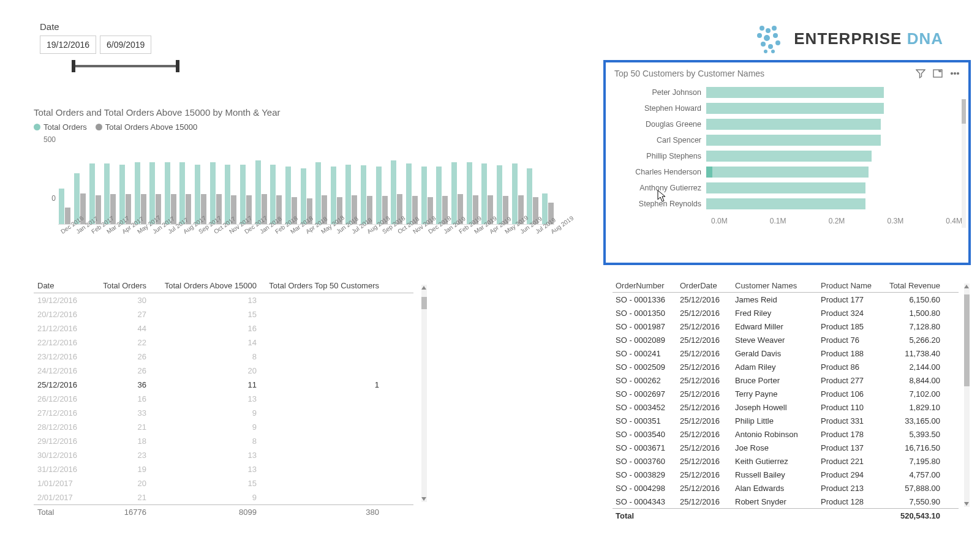  What do you see at coordinates (224, 399) in the screenshot?
I see `table-row: 26/12/20161613` at bounding box center [224, 399].